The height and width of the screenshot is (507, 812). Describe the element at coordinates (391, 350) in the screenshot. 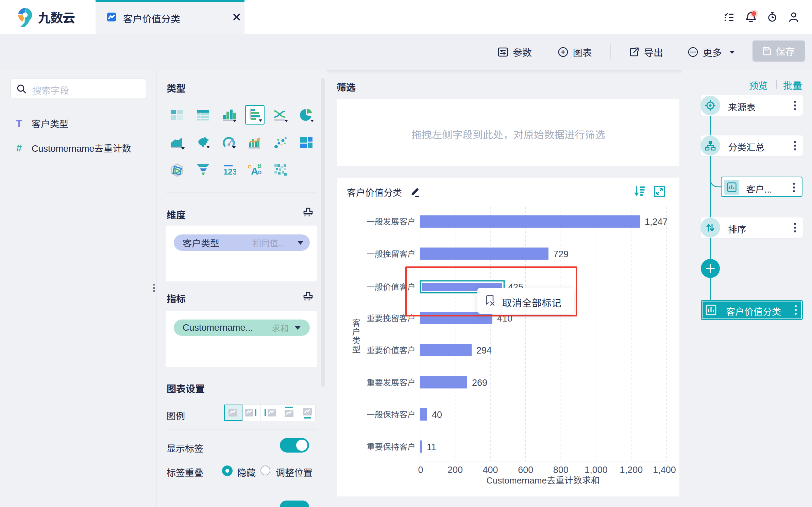

I see `svg-text: 重要价值客户` at that location.